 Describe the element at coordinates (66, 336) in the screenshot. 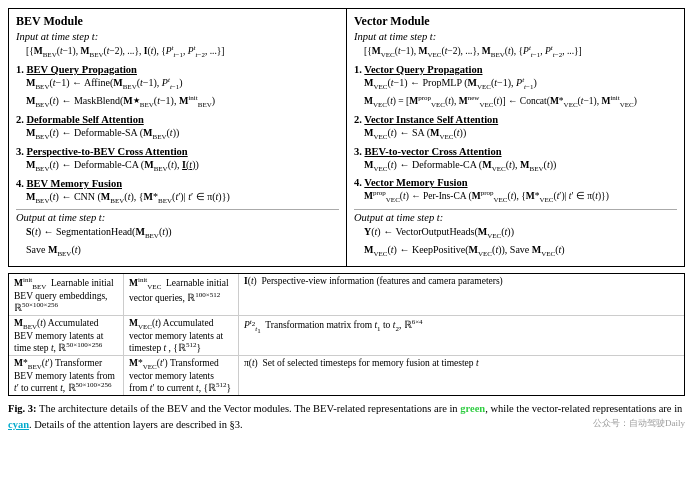

I see `legend-cell-2a: MBEV(t) Accumulated BEV memory latents a…` at that location.